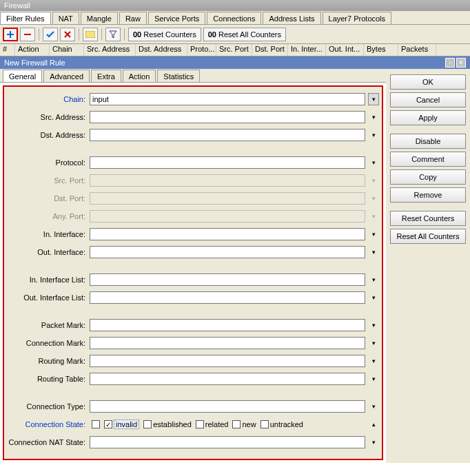 Image resolution: width=470 pixels, height=476 pixels. I want to click on any-port-label: Any. Port:, so click(47, 216).